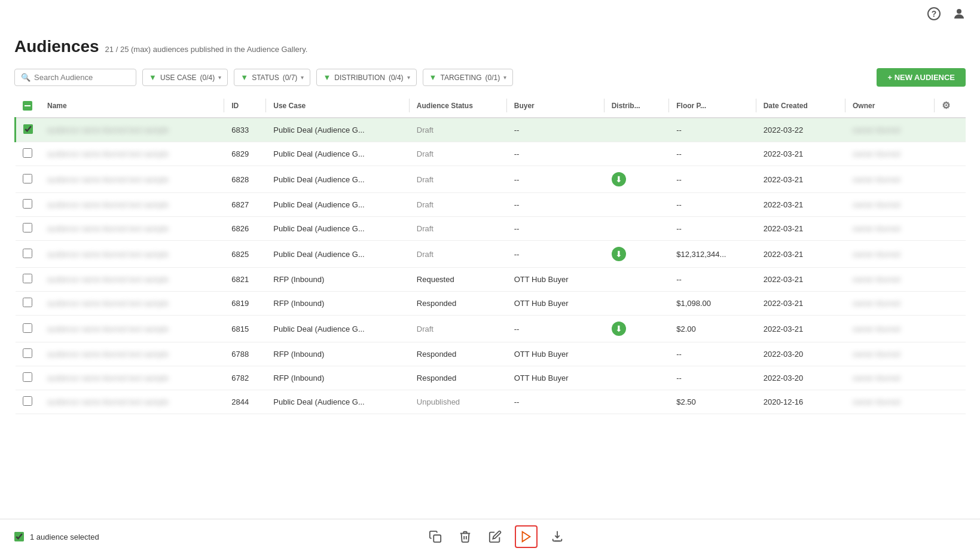  I want to click on table-row: audience name blurred text sample6788RFP…, so click(491, 354).